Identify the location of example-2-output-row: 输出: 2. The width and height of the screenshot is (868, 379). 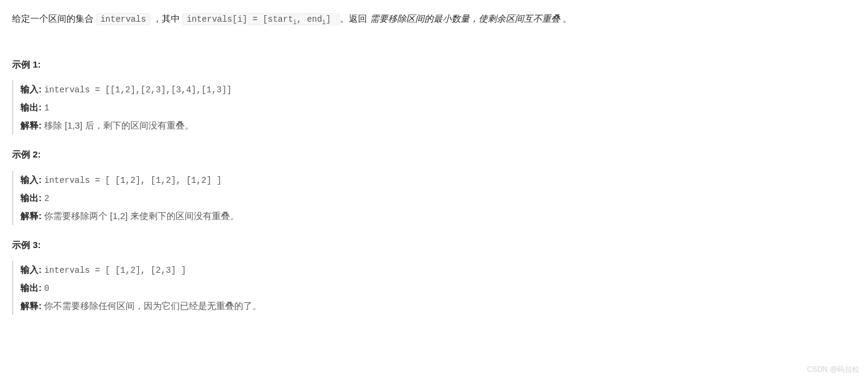
(438, 198).